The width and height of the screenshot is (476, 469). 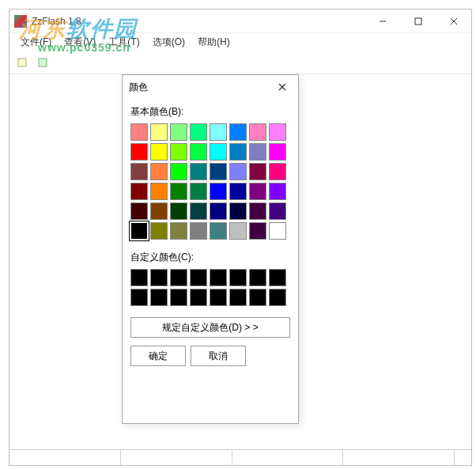 I want to click on maximize-button, so click(x=417, y=21).